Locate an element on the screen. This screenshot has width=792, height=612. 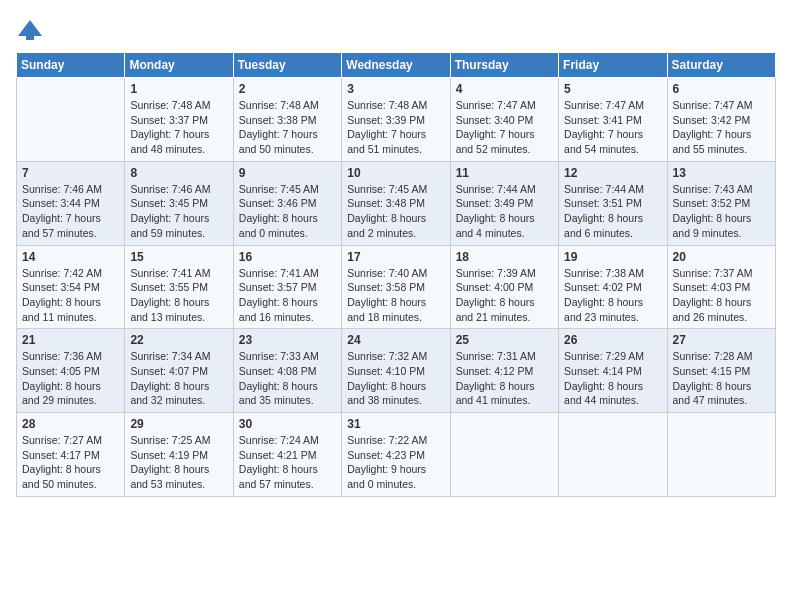
calendar-cell: 16Sunrise: 7:41 AM Sunset: 3:57 PM Dayli… is located at coordinates (287, 287).